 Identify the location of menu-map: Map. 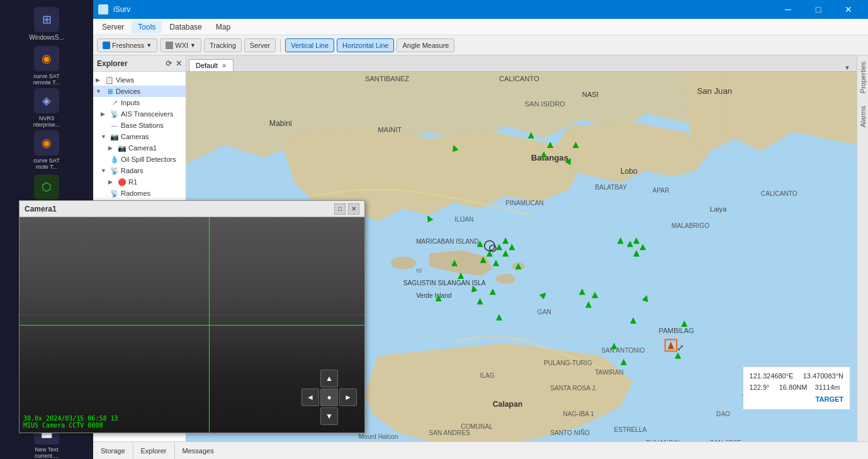
(223, 27).